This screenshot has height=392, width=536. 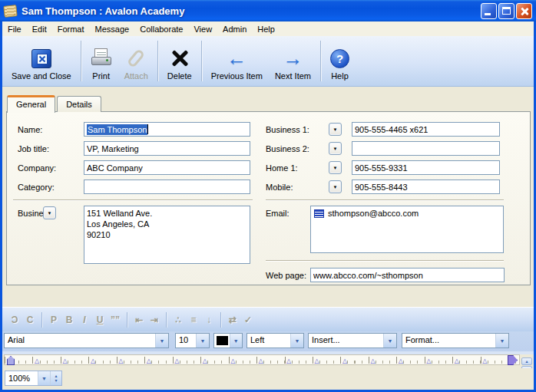 I want to click on category-label: Category:, so click(x=36, y=187).